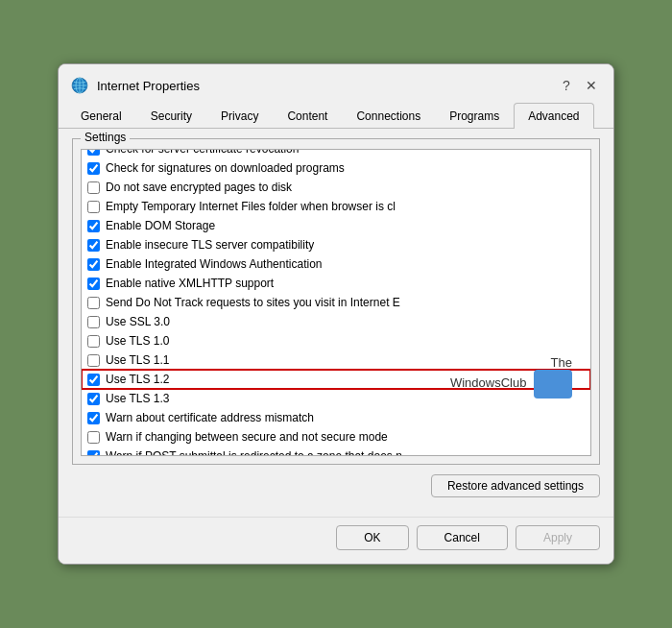 This screenshot has width=672, height=628. Describe the element at coordinates (106, 137) in the screenshot. I see `settings-legend: Settings` at that location.